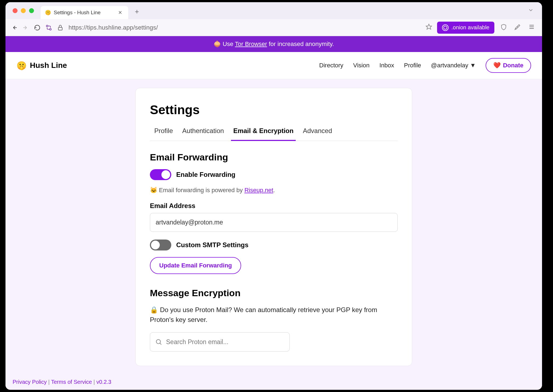 The height and width of the screenshot is (392, 553). Describe the element at coordinates (274, 190) in the screenshot. I see `poweredby-text: 🐱 Email forwarding is powered by Riseup.…` at that location.